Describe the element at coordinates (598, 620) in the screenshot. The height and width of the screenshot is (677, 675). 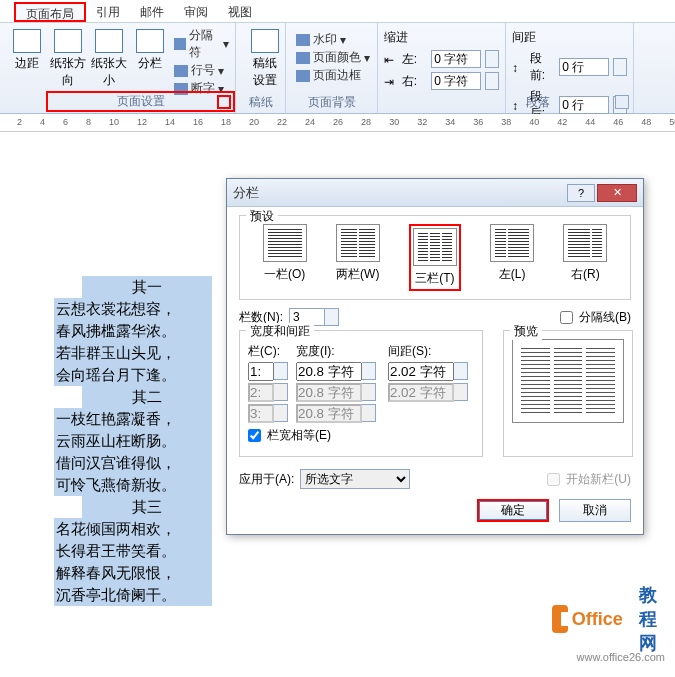
I see `brand-text-1: Office` at that location.